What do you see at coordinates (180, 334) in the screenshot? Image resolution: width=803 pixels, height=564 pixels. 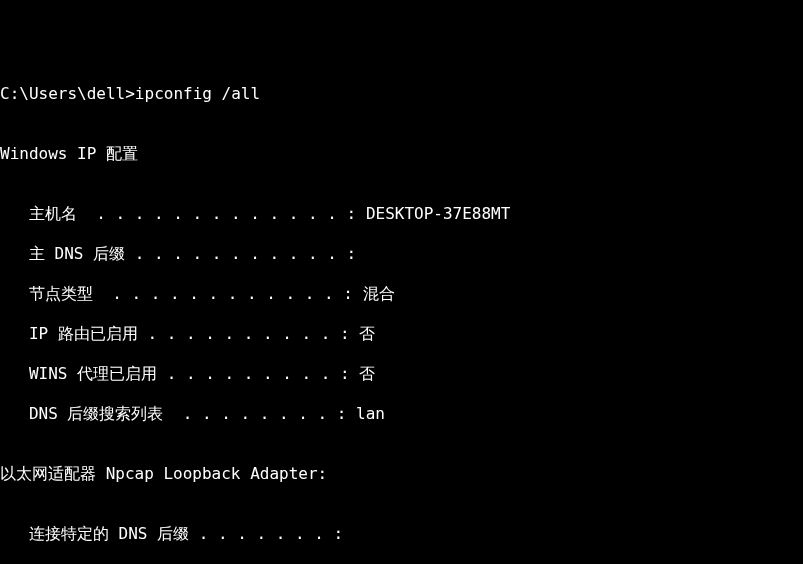 I see `ip-routing-label: IP 路由已启用 . . . . . . . . . . :` at bounding box center [180, 334].